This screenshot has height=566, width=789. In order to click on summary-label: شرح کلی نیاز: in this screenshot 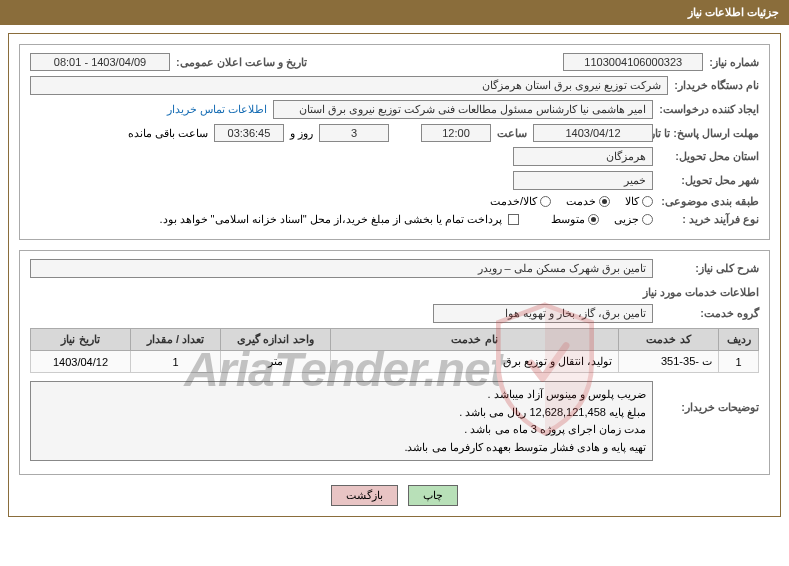, I will do `click(709, 268)`.